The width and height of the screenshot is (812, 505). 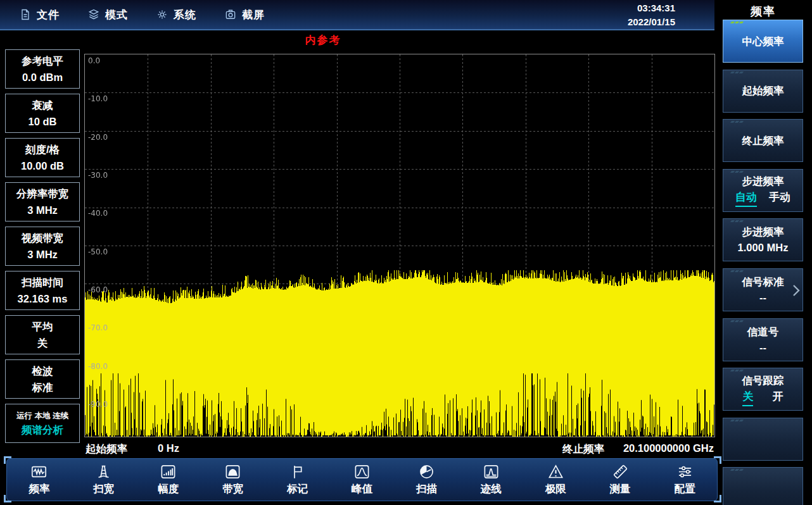 What do you see at coordinates (185, 15) in the screenshot?
I see `menu-item-label: 系统` at bounding box center [185, 15].